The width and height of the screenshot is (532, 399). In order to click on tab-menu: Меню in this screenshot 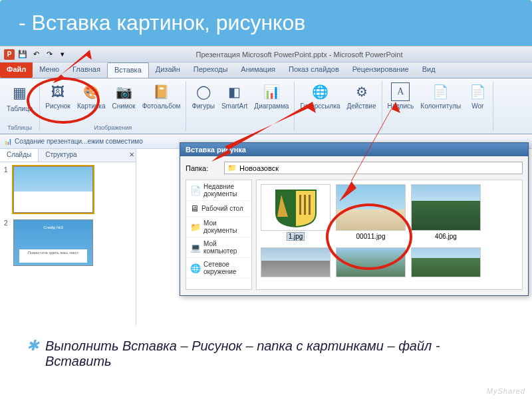, I will do `click(49, 70)`.